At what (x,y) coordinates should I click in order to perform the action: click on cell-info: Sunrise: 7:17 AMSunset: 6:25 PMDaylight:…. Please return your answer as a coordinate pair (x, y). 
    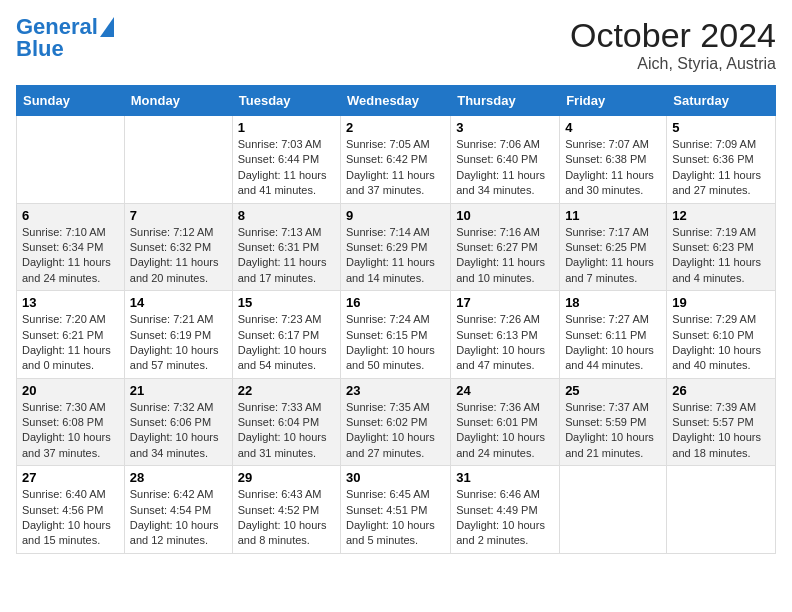
    Looking at the image, I should click on (613, 256).